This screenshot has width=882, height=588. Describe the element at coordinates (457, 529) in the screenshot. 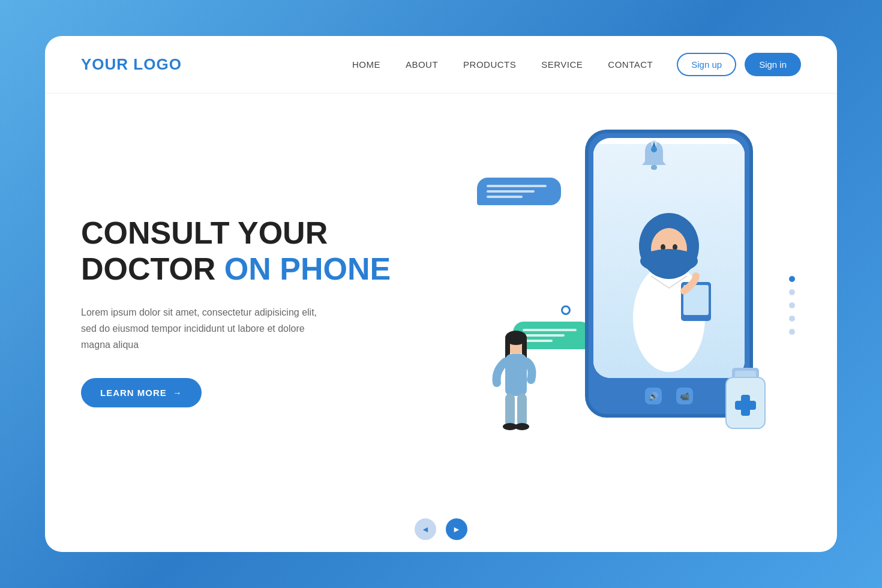

I see `play-arrow-button: ►` at that location.